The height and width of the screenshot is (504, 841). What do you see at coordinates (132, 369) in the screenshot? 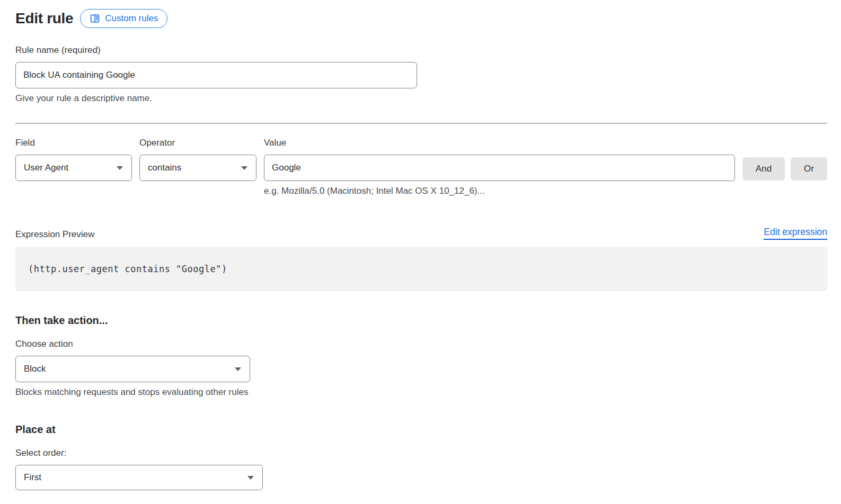
I see `action-select: Block` at bounding box center [132, 369].